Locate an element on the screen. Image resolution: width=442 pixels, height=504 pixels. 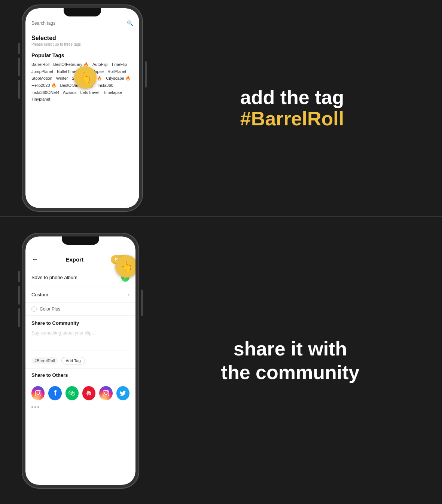
phone-mockup-top: 🔍 Selected Please select up to three tag… is located at coordinates (82, 108).